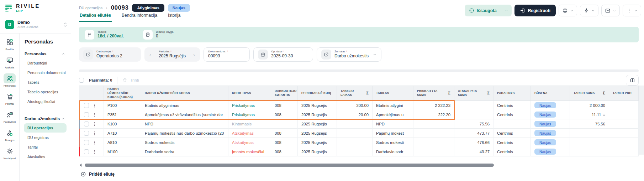 The image size is (644, 181). Describe the element at coordinates (45, 63) in the screenshot. I see `sidebar-item: Darbuotojai` at that location.